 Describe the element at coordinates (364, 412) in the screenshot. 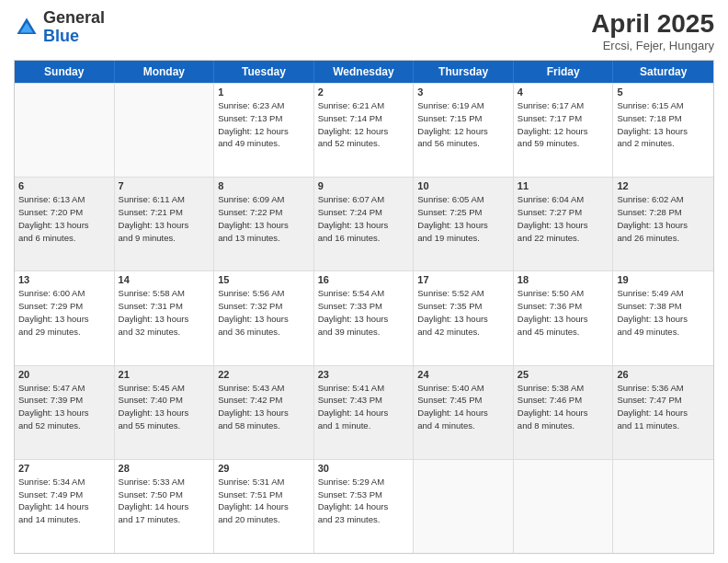

I see `cal-cell-23: 23Sunrise: 5:41 AMSunset: 7:43 PMDayligh…` at that location.